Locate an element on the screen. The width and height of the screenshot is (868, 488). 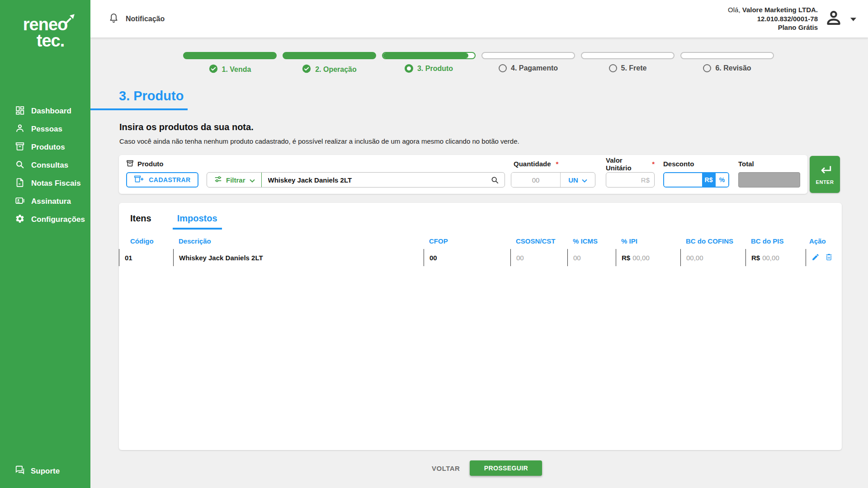
sidebar-item-label: Notas Fiscais is located at coordinates (56, 183).